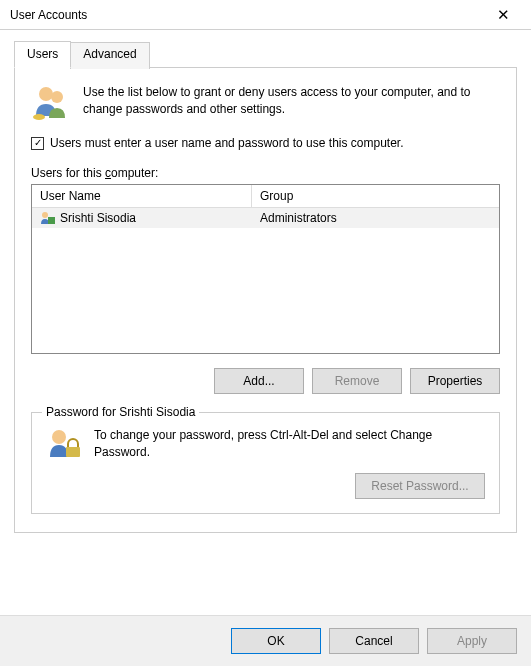  Describe the element at coordinates (38, 144) in the screenshot. I see `checkbox-box: ✓` at that location.